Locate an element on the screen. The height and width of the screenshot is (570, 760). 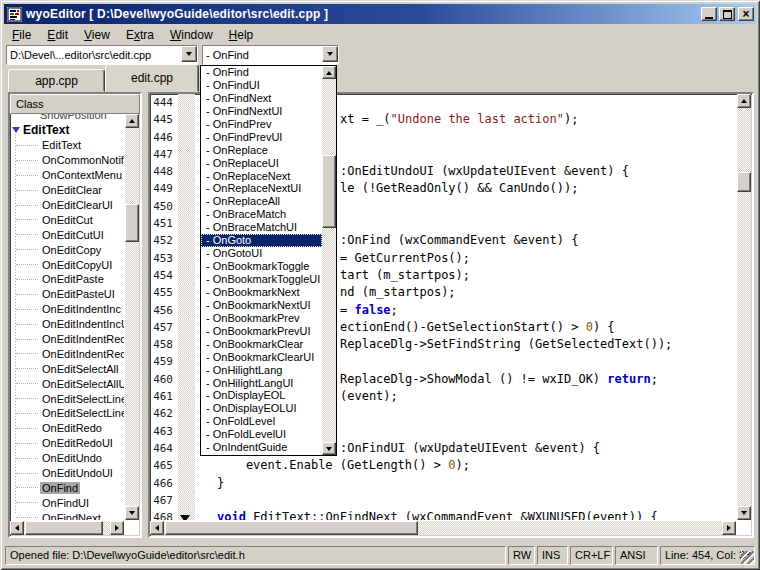
menu-window: Window is located at coordinates (192, 35).